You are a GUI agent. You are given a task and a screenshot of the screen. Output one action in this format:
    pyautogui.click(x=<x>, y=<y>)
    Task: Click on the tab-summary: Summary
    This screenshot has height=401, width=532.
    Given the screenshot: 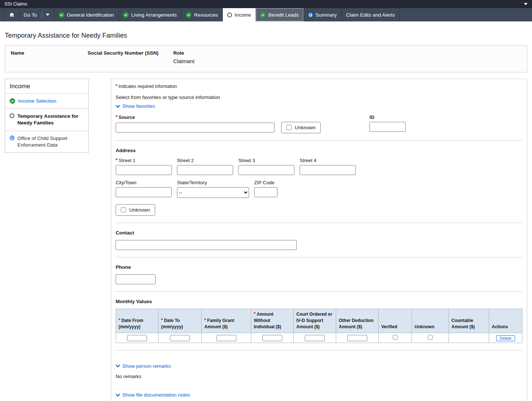 What is the action you would take?
    pyautogui.click(x=323, y=15)
    